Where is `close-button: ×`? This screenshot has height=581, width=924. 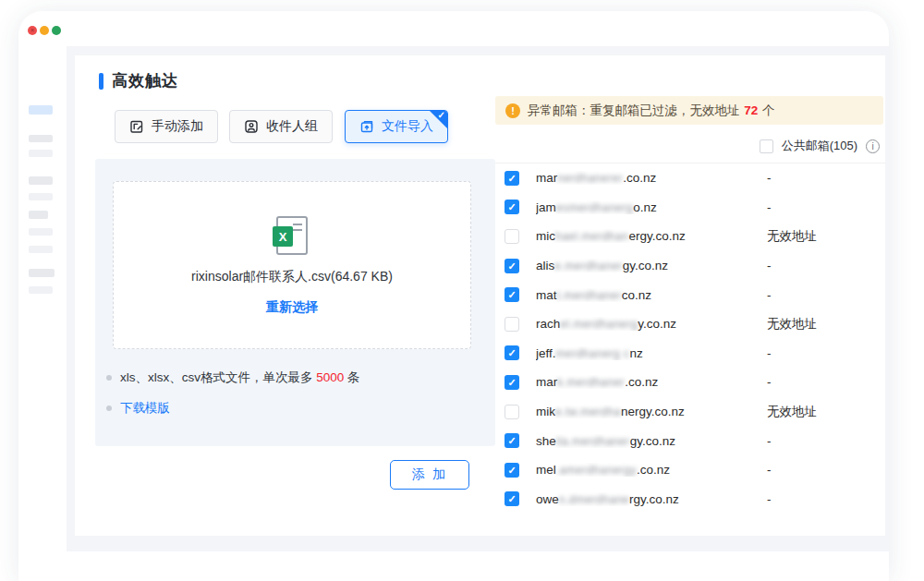
close-button: × is located at coordinates (32, 30).